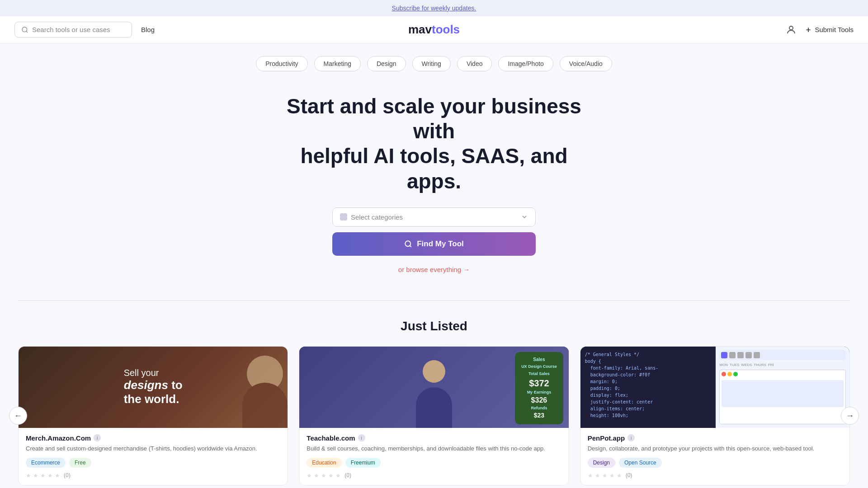 This screenshot has height=488, width=868. What do you see at coordinates (475, 64) in the screenshot?
I see `category-video: Video` at bounding box center [475, 64].